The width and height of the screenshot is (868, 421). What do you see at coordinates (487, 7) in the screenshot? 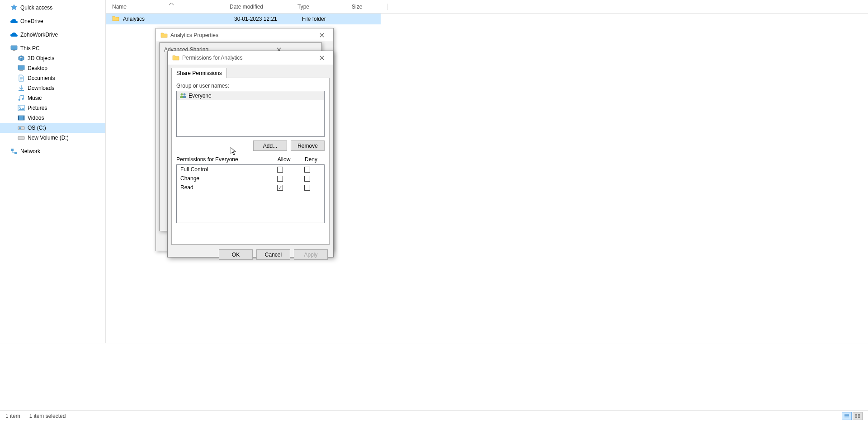
I see `column-headers: Name Date modified Type Size` at bounding box center [487, 7].